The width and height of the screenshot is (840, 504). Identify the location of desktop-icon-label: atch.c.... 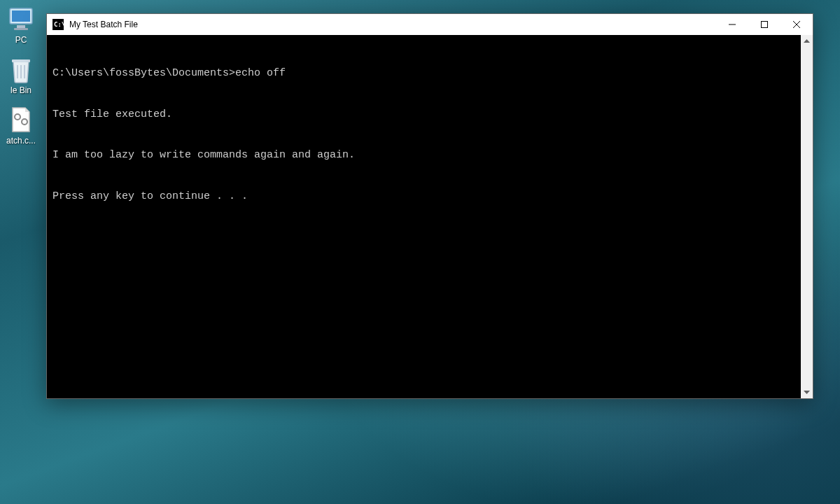
(21, 141).